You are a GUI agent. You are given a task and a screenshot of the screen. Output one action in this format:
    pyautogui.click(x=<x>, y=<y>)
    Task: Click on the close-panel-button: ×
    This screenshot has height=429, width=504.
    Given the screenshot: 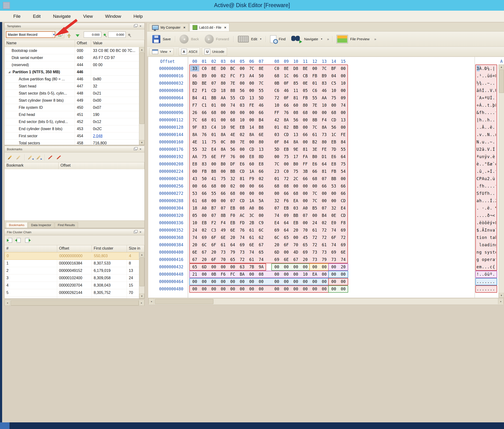 What is the action you would take?
    pyautogui.click(x=141, y=26)
    